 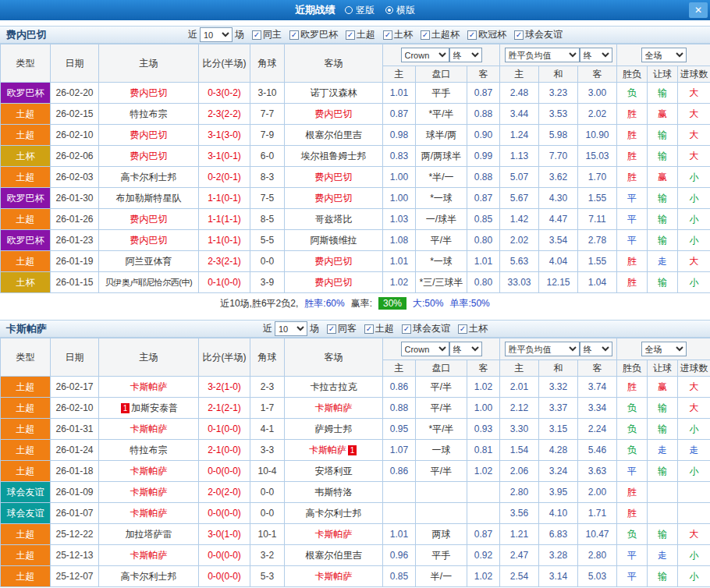 I want to click on layout-radio-1: 竖版, so click(x=360, y=11).